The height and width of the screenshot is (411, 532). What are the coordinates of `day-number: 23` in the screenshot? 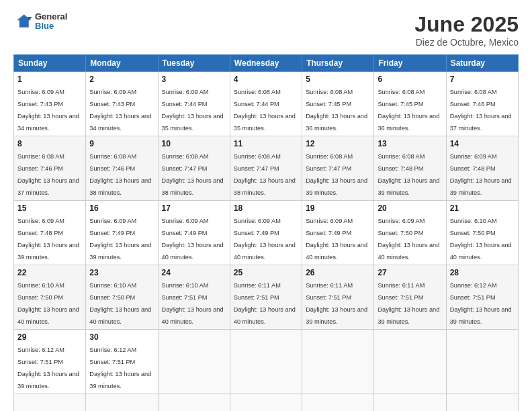 It's located at (122, 273).